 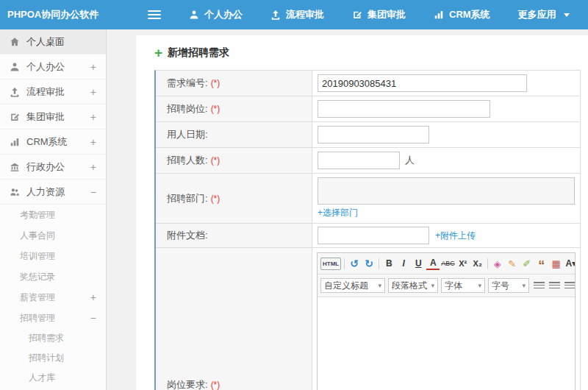 What do you see at coordinates (570, 263) in the screenshot?
I see `font-color-button: A▾` at bounding box center [570, 263].